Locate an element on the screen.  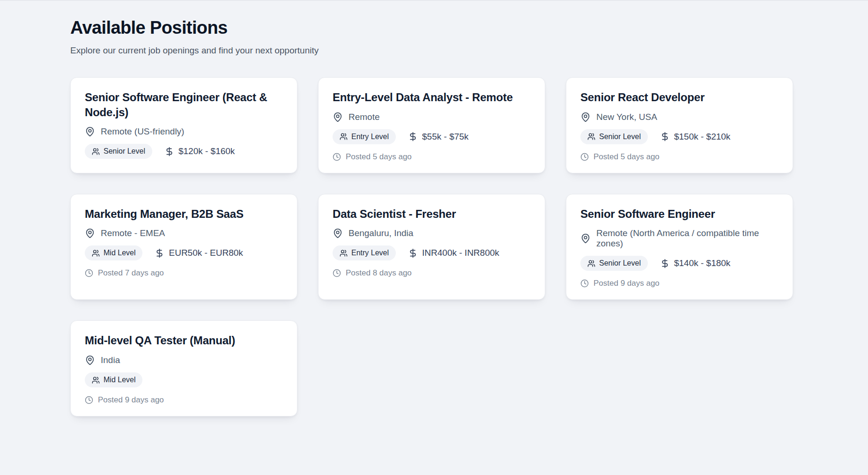
job-location-row: Remote - EMEA is located at coordinates (125, 233).